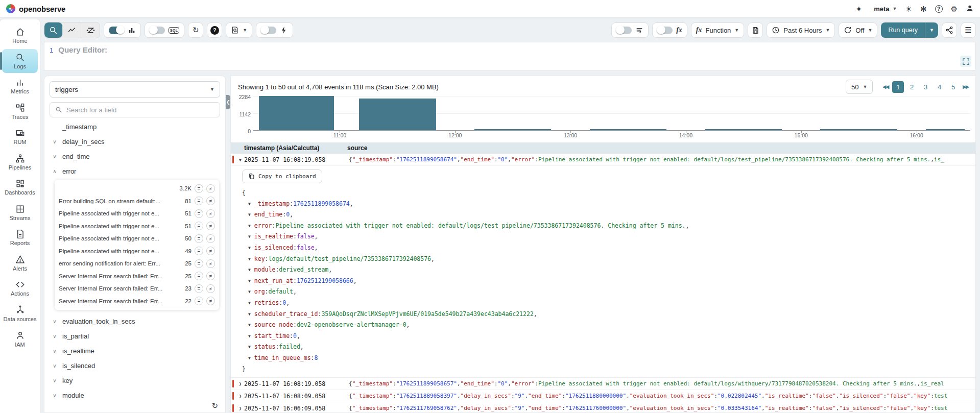 Image resolution: width=980 pixels, height=413 pixels. I want to click on json-entry-time_in_queue_ms: ▼time_in_queue_ms:8, so click(609, 358).